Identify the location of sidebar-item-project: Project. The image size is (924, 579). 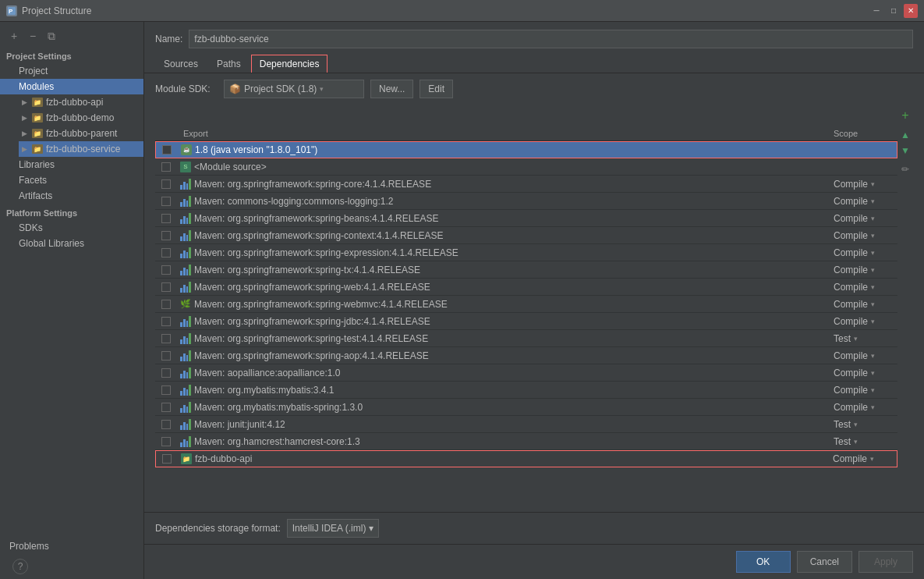
(72, 71).